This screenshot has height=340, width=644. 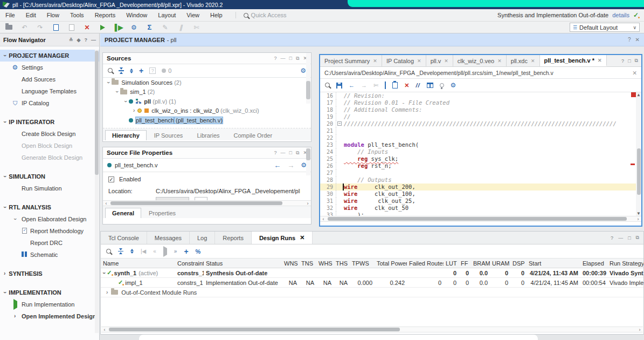 I want to click on bottom-tab-reports: Reports, so click(x=233, y=237).